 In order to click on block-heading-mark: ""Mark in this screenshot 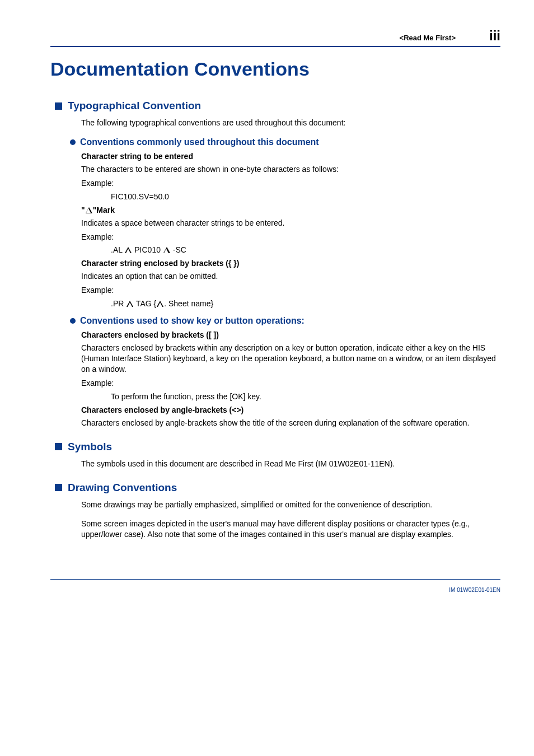, I will do `click(291, 210)`.